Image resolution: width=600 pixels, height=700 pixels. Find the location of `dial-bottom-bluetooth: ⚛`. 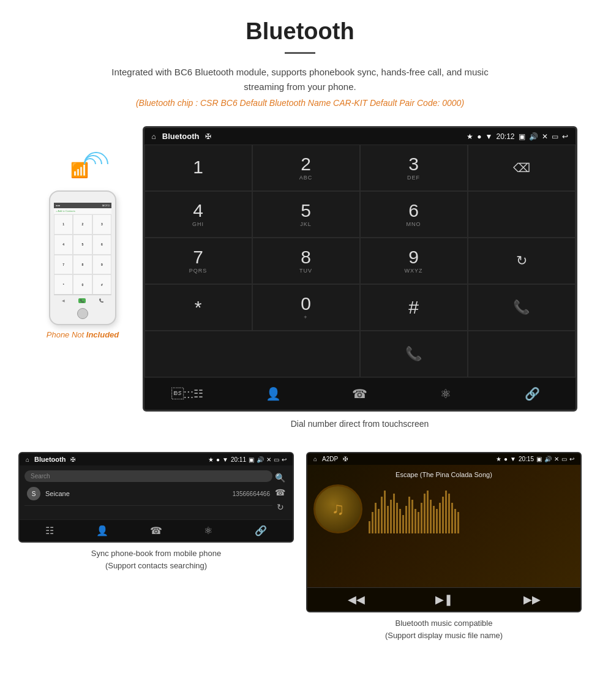

dial-bottom-bluetooth: ⚛ is located at coordinates (446, 394).